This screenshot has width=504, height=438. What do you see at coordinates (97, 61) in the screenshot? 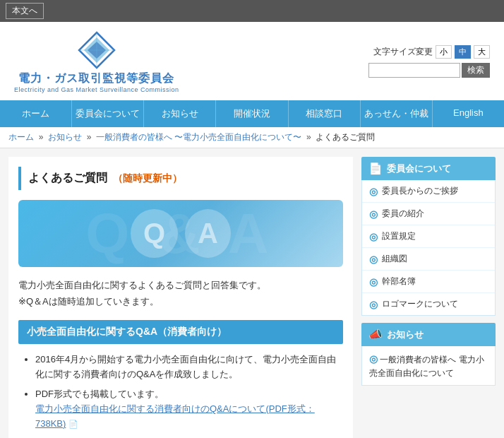
I see `logo-area: 電力・ガス取引監視等委員会 Electricity and Gas Market…` at bounding box center [97, 61].